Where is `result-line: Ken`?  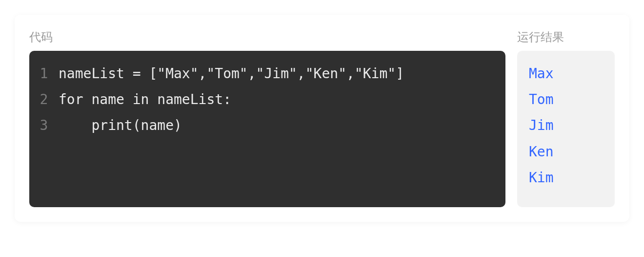
result-line: Ken is located at coordinates (566, 151).